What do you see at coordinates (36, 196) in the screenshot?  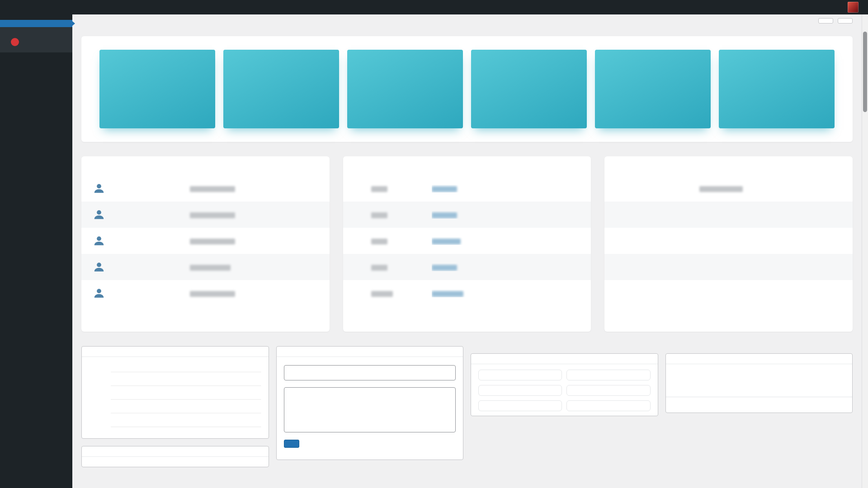 I see `sidebar-item-collapse-menu` at bounding box center [36, 196].